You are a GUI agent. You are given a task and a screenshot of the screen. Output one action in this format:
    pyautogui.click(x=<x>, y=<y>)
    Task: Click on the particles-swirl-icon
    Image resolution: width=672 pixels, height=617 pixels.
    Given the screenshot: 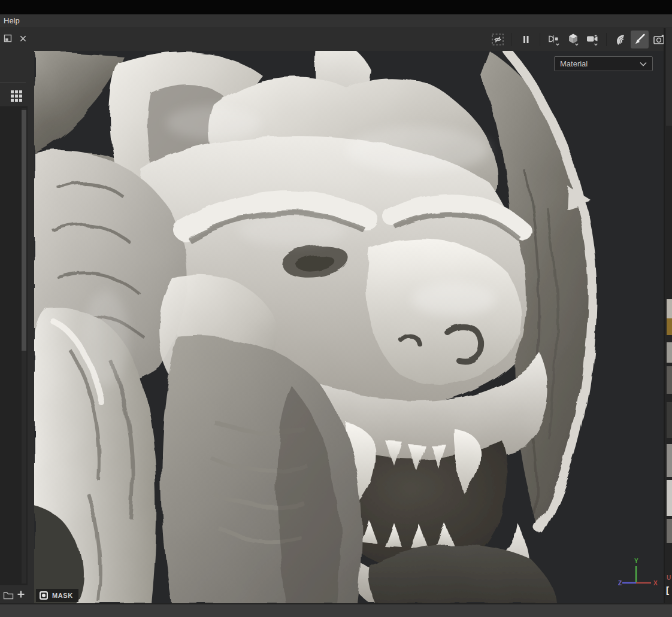 What is the action you would take?
    pyautogui.click(x=620, y=39)
    